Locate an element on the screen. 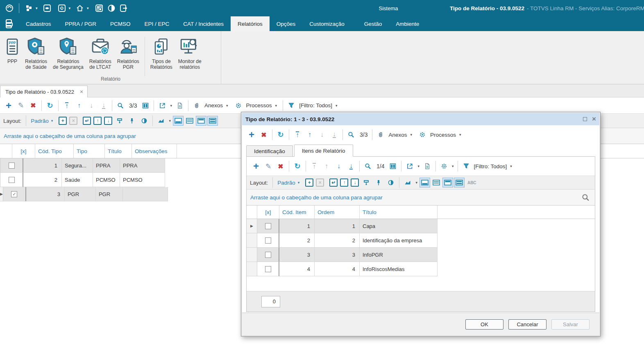 Image resolution: width=644 pixels, height=359 pixels. tab-identificacao: Identificação is located at coordinates (270, 151).